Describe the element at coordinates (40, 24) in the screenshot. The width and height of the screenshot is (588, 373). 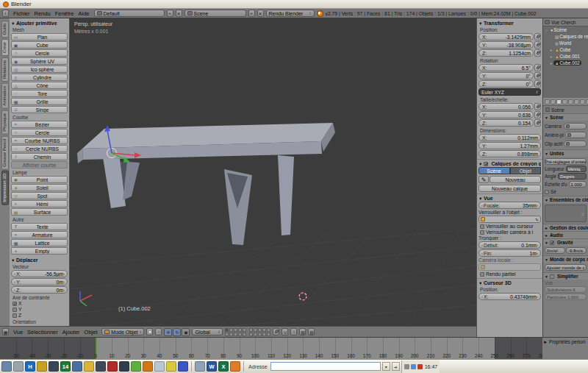
I see `add-primitive-panel-header: Ajouter primitive` at that location.